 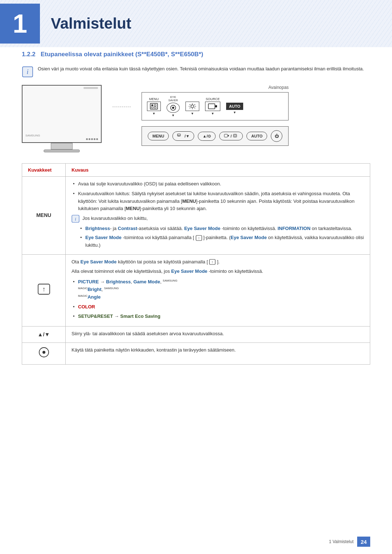 What do you see at coordinates (215, 106) in the screenshot?
I see `key-guide-box: MENU ▼ EYE SAVER` at bounding box center [215, 106].